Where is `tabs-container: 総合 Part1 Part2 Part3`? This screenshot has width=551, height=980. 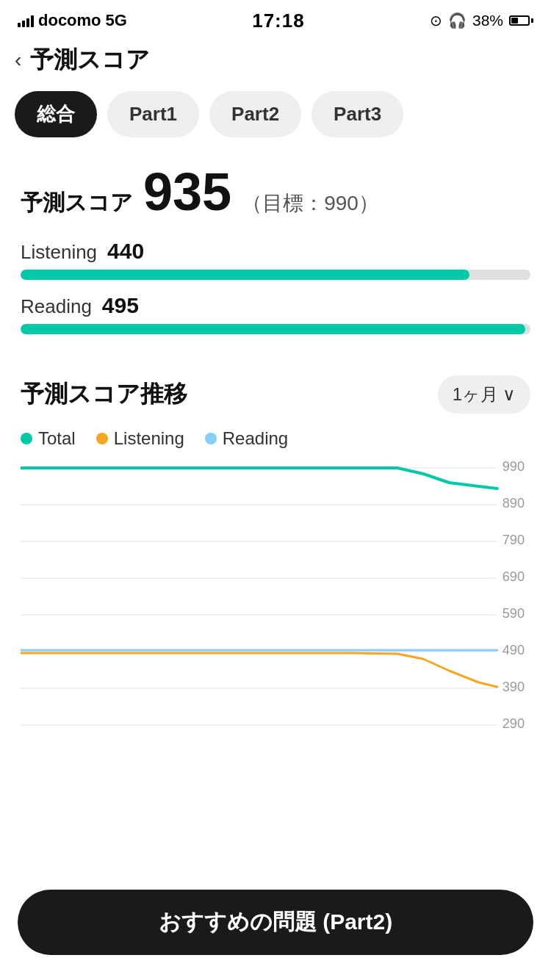
tabs-container: 総合 Part1 Part2 Part3 is located at coordinates (276, 115).